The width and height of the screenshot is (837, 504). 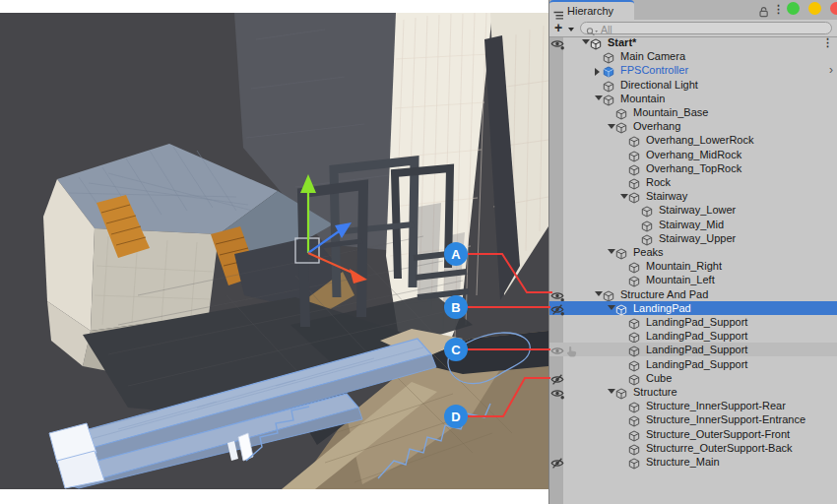 I want to click on prefab-cube-icon, so click(x=609, y=70).